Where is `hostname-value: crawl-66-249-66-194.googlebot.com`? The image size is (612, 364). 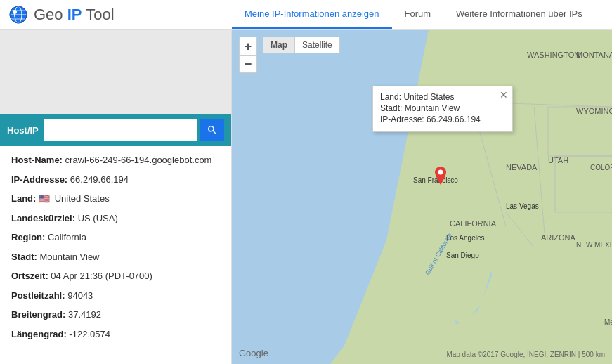 hostname-value: crawl-66-249-66-194.googlebot.com is located at coordinates (139, 160).